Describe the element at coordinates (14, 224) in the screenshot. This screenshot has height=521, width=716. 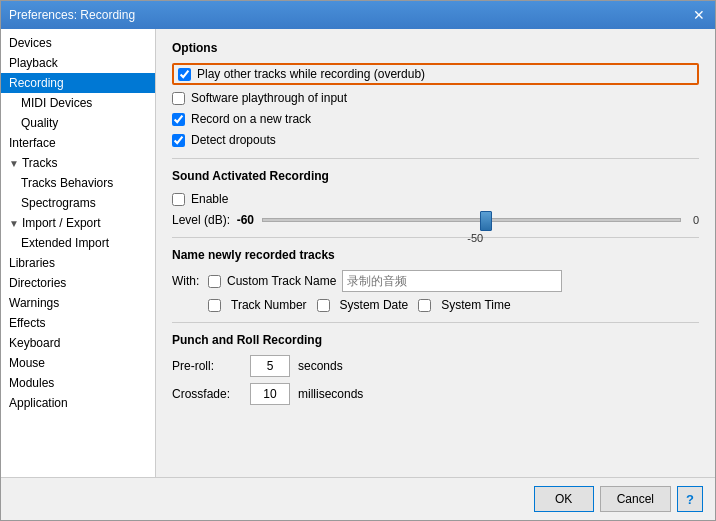
I see `expand-icon: ▼` at that location.